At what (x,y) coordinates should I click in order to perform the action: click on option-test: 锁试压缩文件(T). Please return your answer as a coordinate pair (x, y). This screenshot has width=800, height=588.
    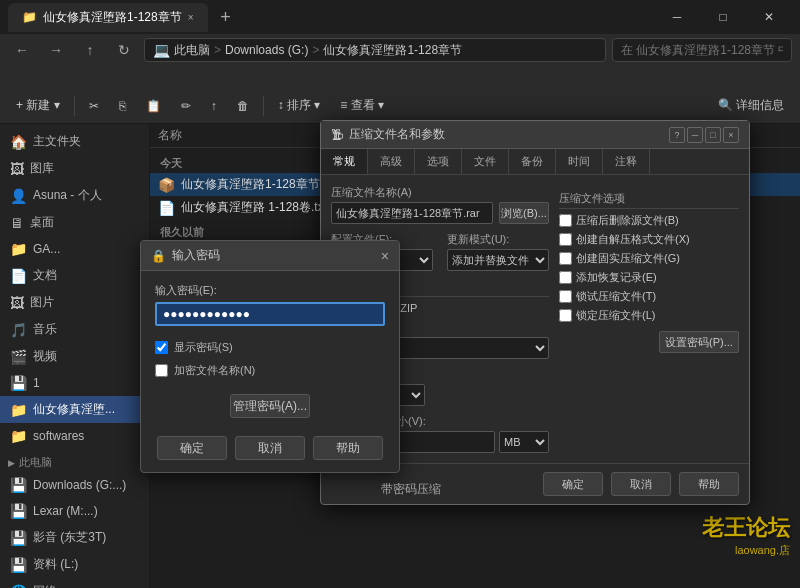
    Looking at the image, I should click on (649, 296).